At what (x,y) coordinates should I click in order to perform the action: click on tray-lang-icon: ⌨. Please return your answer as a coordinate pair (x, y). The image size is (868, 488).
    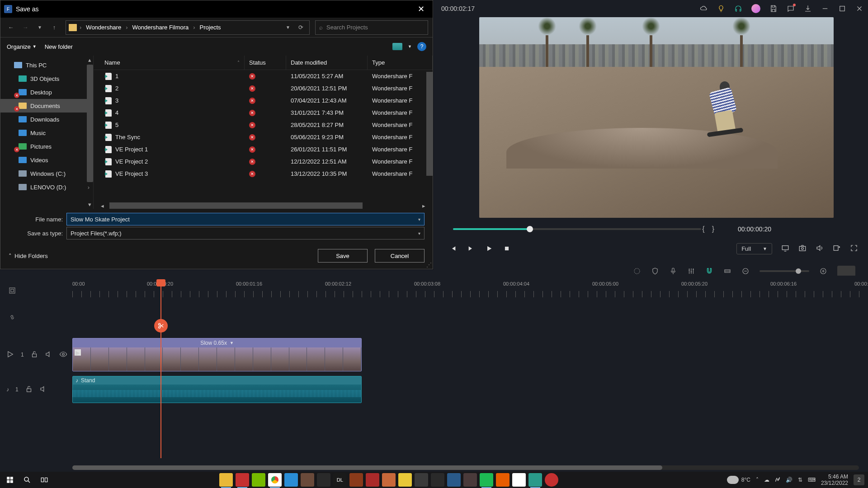
    Looking at the image, I should click on (812, 480).